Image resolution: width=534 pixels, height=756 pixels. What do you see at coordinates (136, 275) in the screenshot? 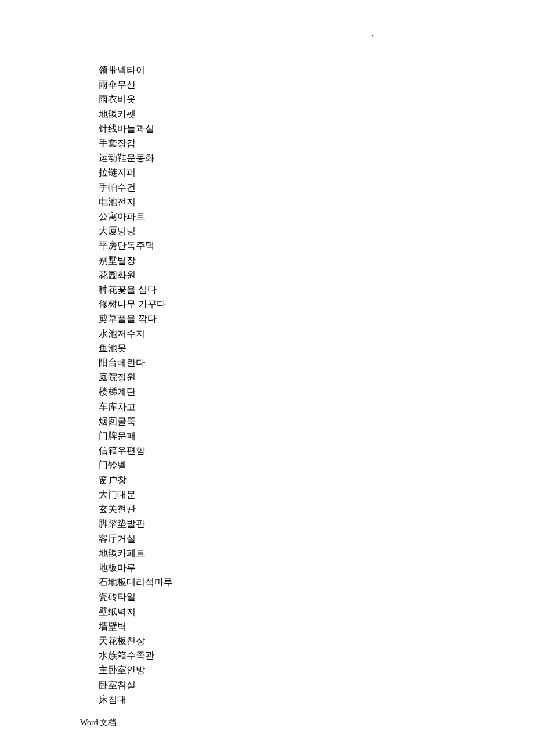
I see `list-item: 花园화원` at bounding box center [136, 275].